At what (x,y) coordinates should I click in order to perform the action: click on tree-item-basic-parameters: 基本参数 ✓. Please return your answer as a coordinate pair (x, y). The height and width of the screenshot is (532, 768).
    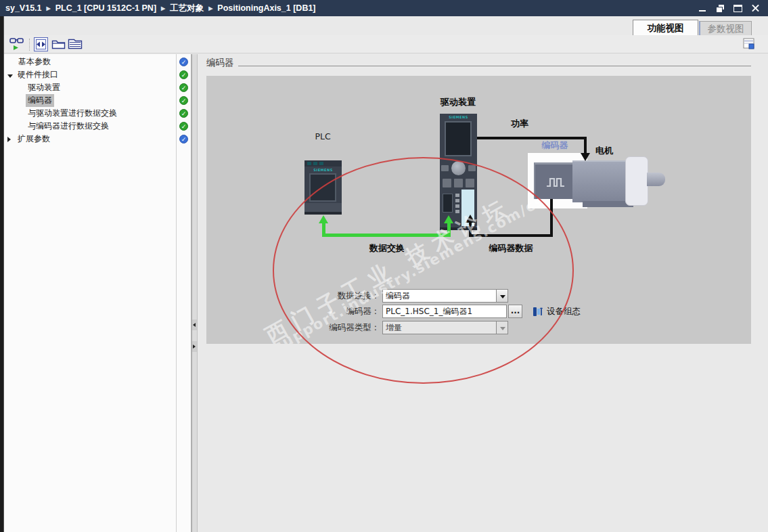
    Looking at the image, I should click on (97, 62).